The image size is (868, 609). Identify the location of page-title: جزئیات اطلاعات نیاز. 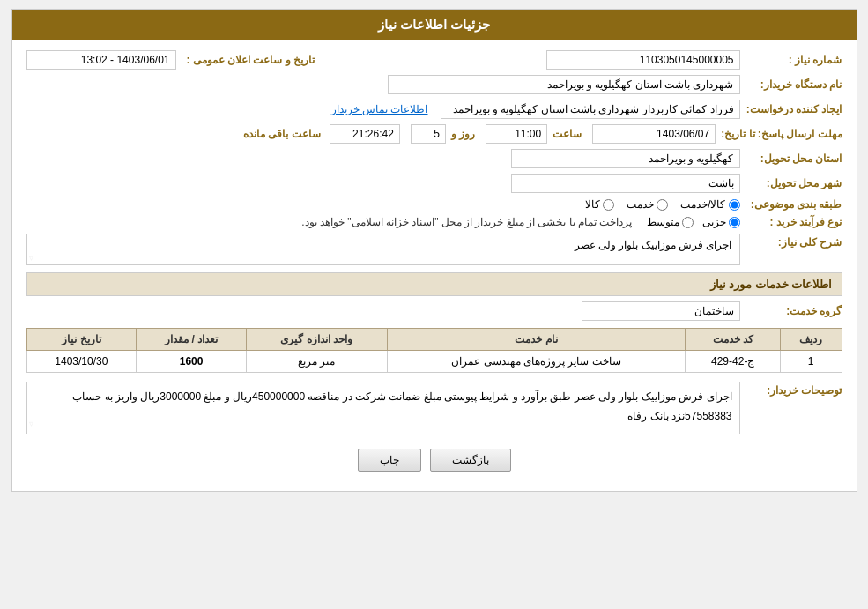
(434, 25).